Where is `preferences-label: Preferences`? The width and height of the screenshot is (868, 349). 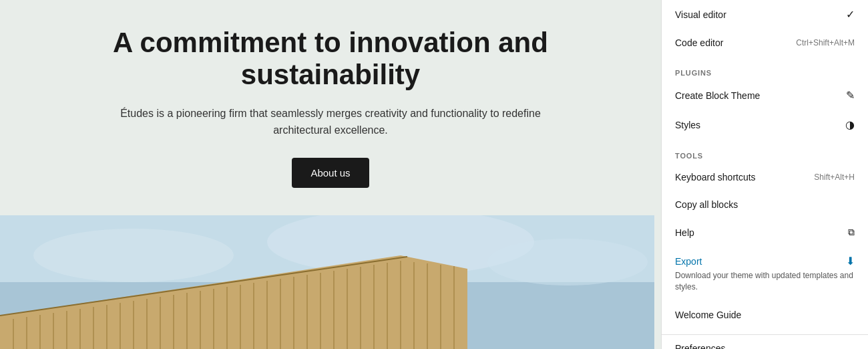 preferences-label: Preferences is located at coordinates (765, 346).